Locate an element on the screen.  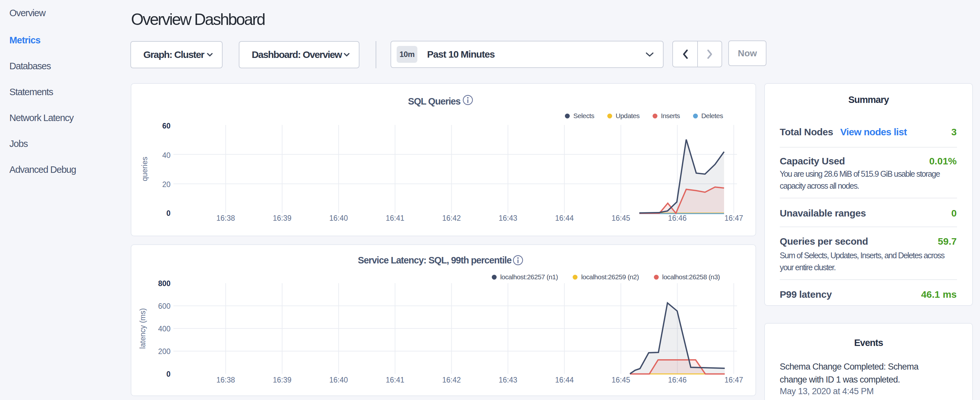
svg-text: 40 is located at coordinates (166, 155).